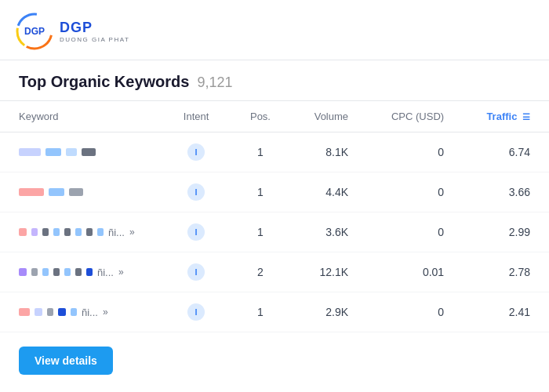  Describe the element at coordinates (260, 117) in the screenshot. I see `col-pos: Pos.` at that location.